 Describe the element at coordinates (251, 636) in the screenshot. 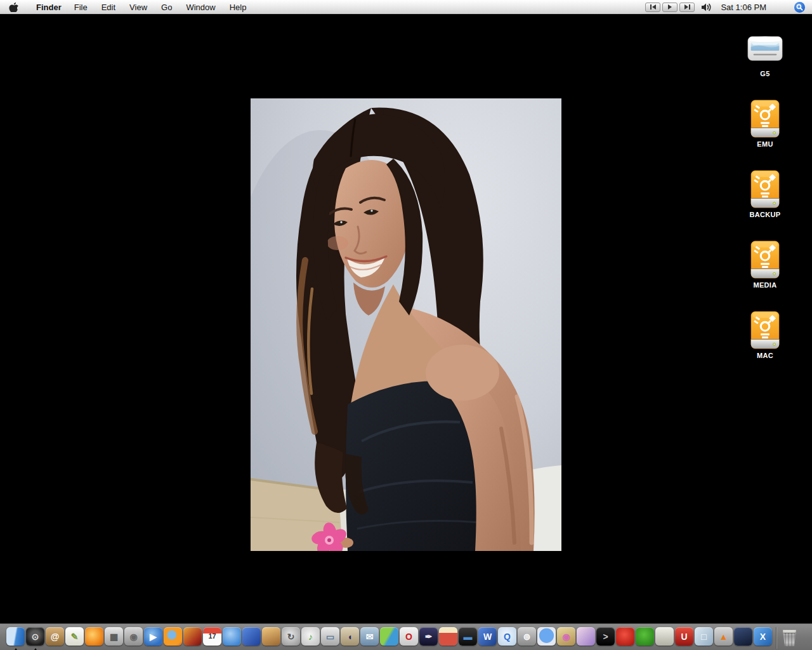

I see `imovie-icon` at that location.